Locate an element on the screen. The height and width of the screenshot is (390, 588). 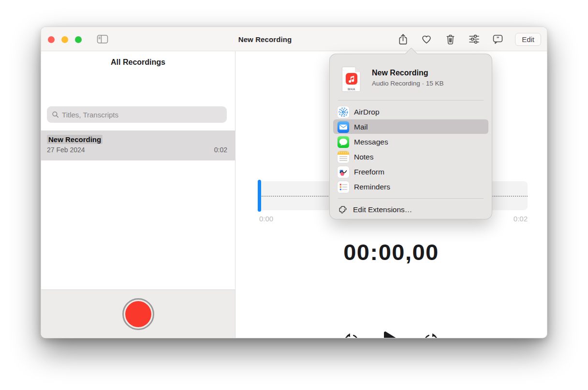
share-item-label: Notes is located at coordinates (364, 157).